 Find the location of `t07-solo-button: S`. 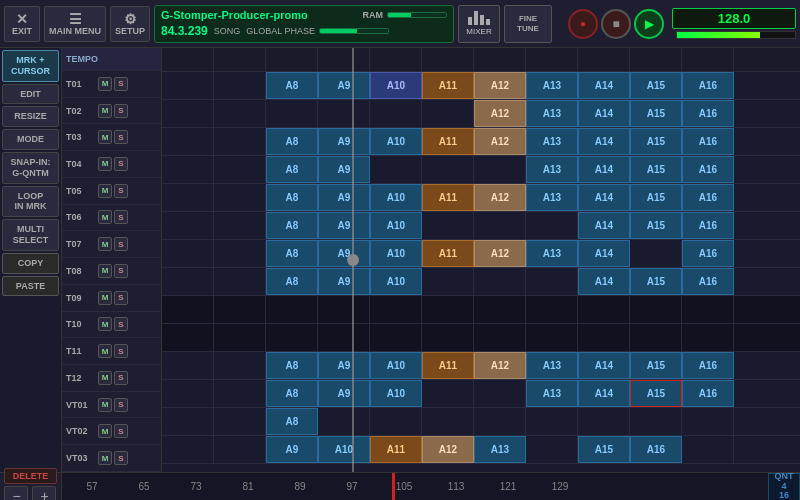

t07-solo-button: S is located at coordinates (121, 244).